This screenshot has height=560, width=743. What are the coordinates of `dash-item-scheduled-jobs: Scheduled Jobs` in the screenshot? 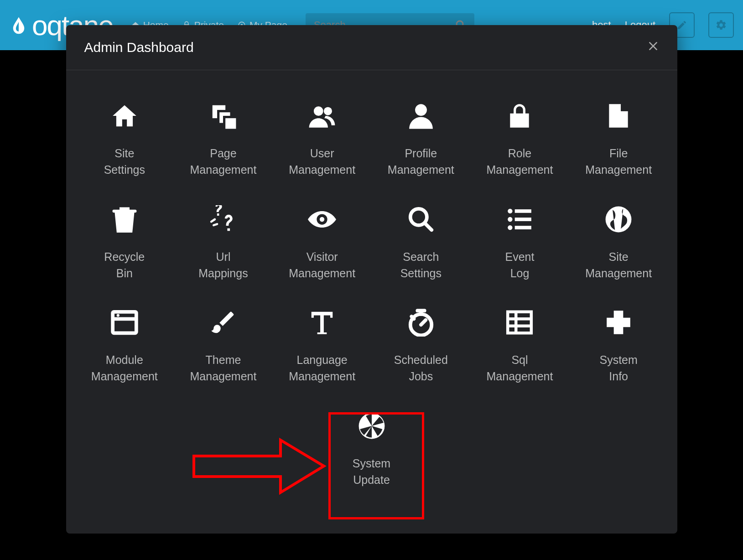 It's located at (421, 349).